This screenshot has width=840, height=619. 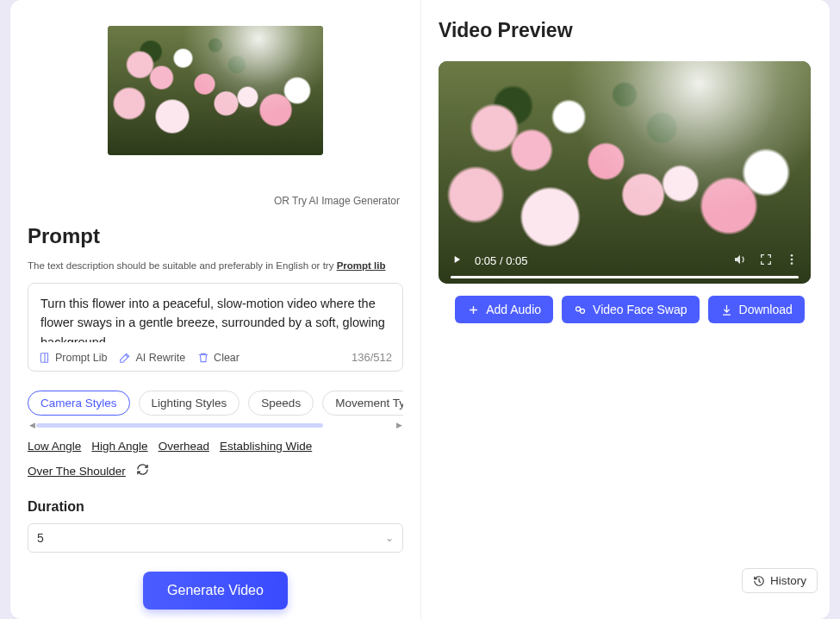 I want to click on history-label: History, so click(x=788, y=581).